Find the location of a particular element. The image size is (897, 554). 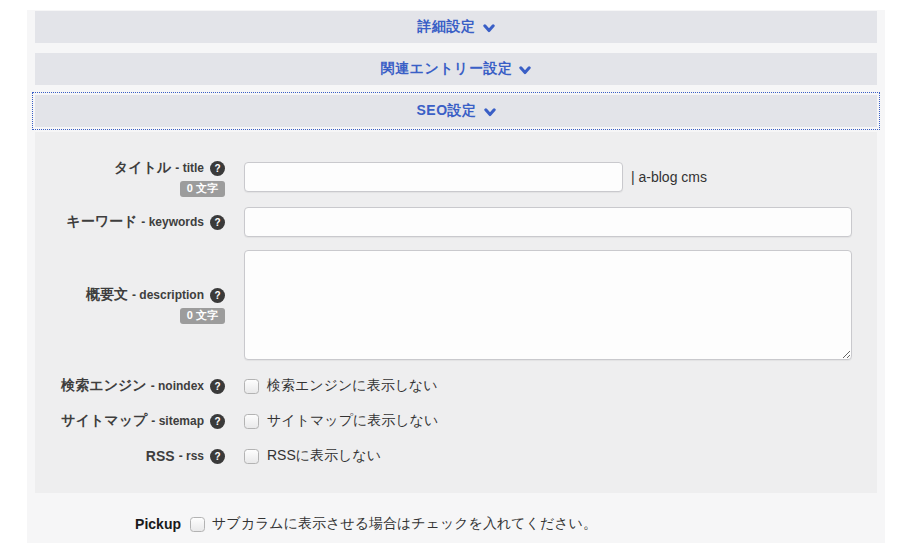

title-label-ja: タイトル is located at coordinates (142, 168).